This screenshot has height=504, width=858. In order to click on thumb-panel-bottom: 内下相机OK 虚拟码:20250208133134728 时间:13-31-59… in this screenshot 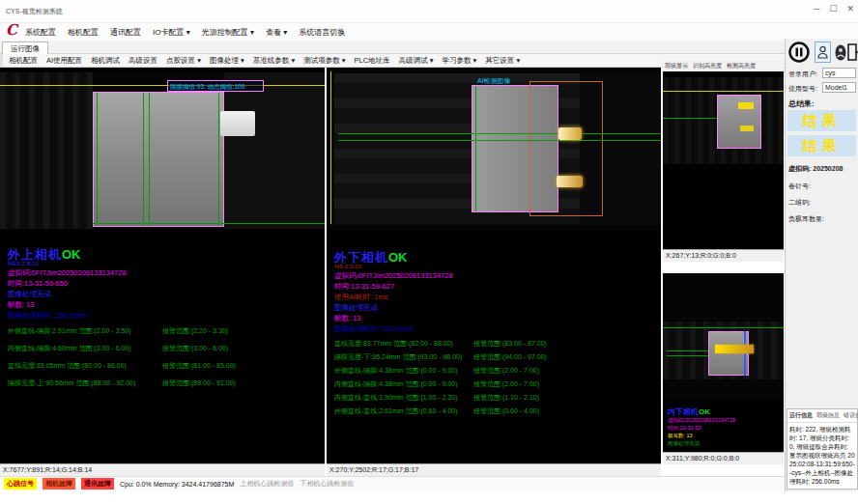, I will do `click(723, 369)`.